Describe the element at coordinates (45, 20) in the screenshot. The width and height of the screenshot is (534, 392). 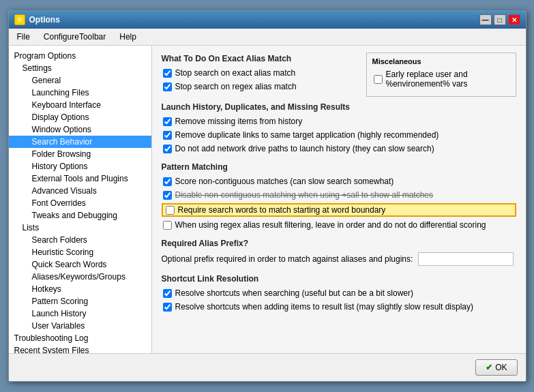
I see `window-title: Options` at that location.